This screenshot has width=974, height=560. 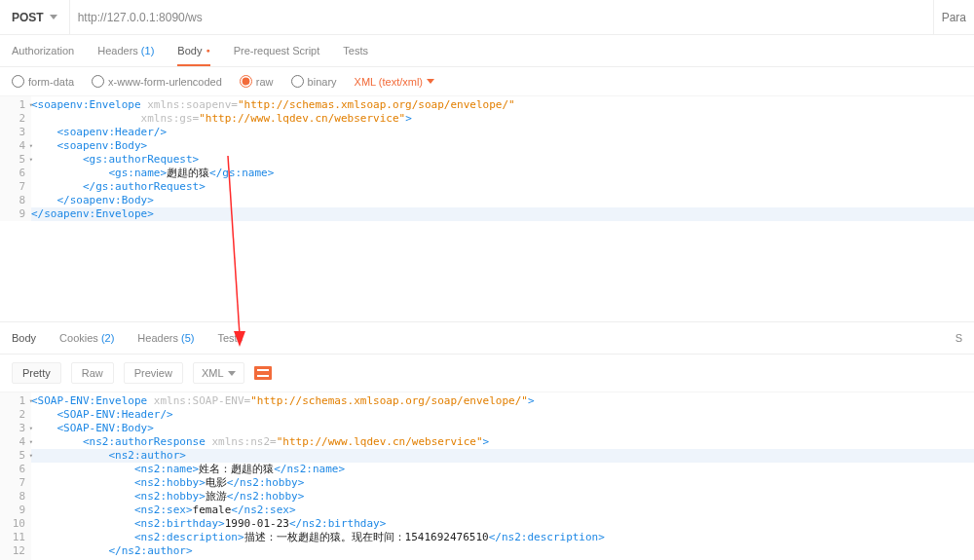 I want to click on tab-headers: Headers (1), so click(x=126, y=56).